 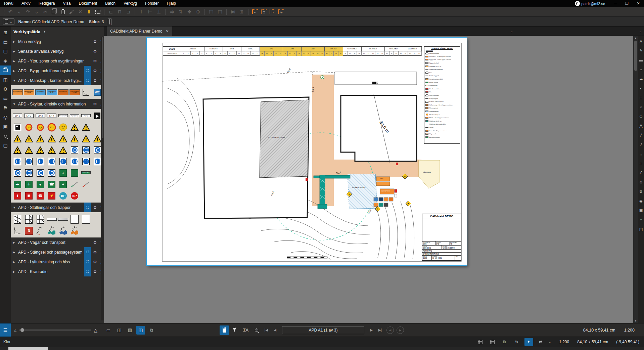 What do you see at coordinates (641, 144) in the screenshot?
I see `arrow-icon: ↗` at bounding box center [641, 144].